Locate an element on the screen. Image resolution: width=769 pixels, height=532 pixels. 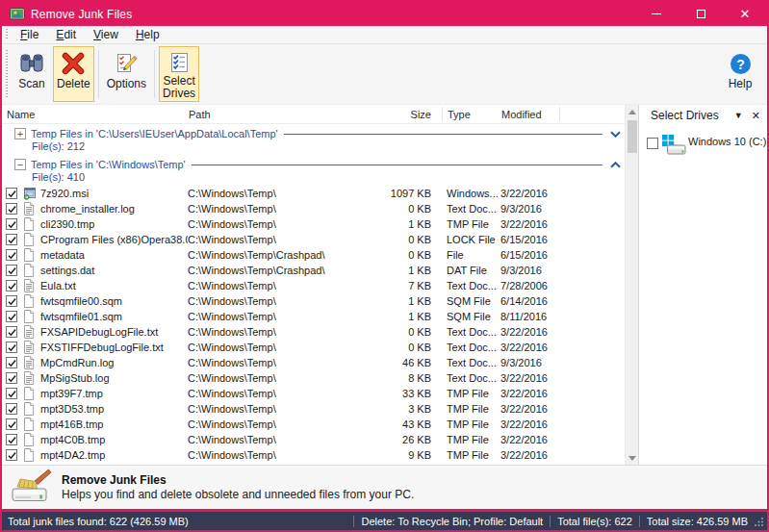
select-drives-button: Select Drives is located at coordinates (179, 74).